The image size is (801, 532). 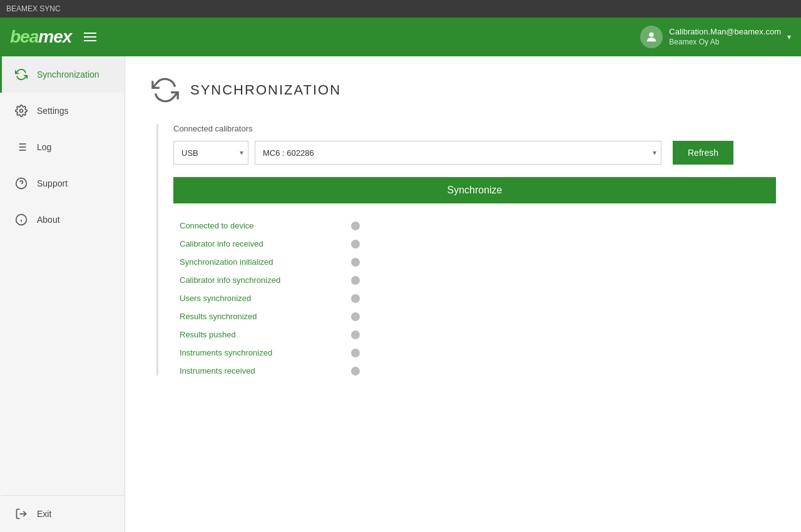 What do you see at coordinates (716, 37) in the screenshot?
I see `header-right: Calibration.Man@beamex.com Beamex Oy Ab …` at bounding box center [716, 37].